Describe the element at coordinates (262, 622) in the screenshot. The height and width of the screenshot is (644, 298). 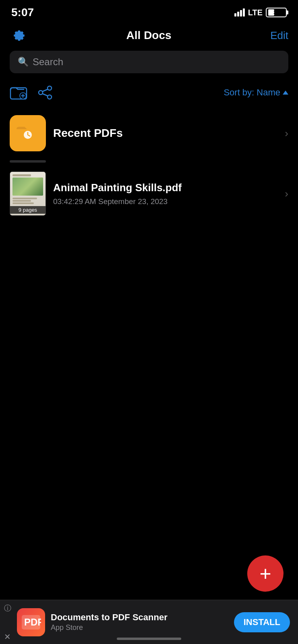
I see `ad-install-button: INSTALL` at that location.